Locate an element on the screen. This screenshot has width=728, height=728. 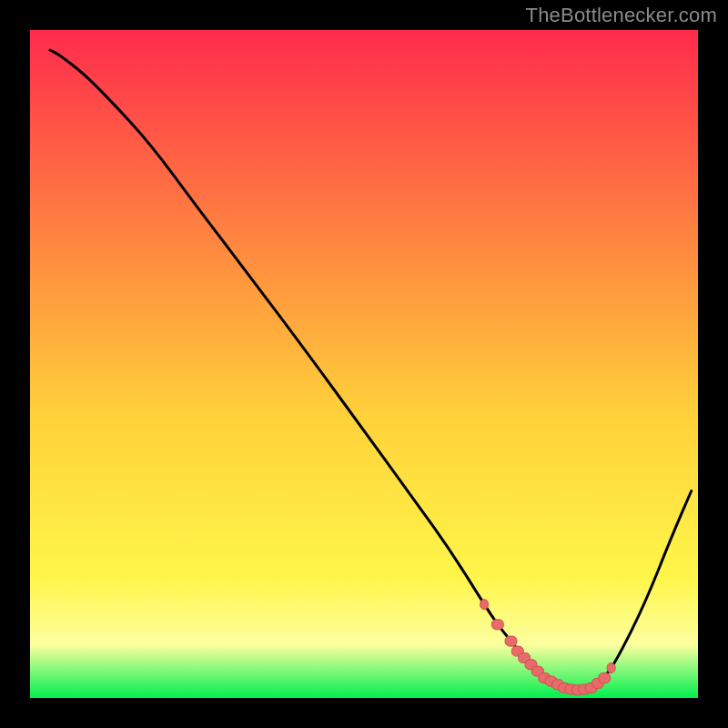
attribution-text: TheBottlenecker.com is located at coordinates (622, 15).